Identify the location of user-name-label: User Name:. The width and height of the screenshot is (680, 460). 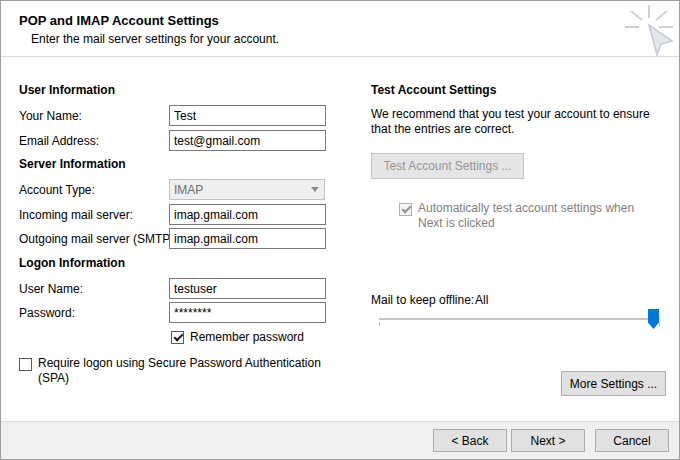
(51, 289).